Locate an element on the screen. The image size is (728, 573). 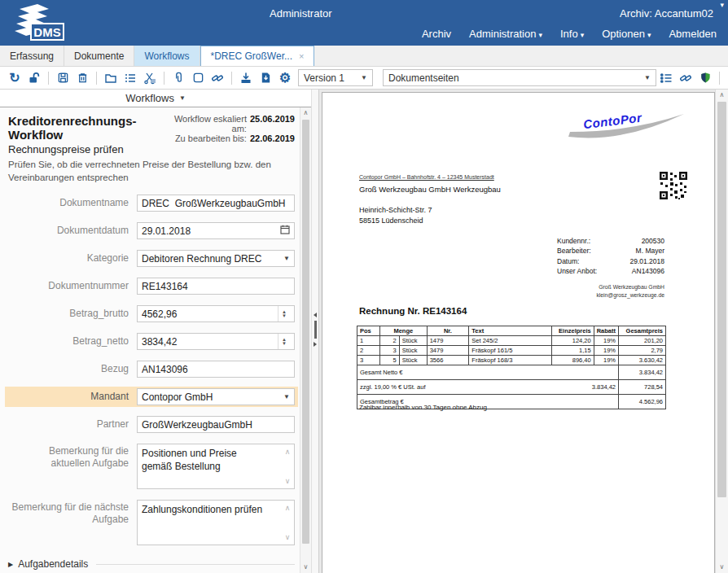
dokumentnummer-input is located at coordinates (216, 286).